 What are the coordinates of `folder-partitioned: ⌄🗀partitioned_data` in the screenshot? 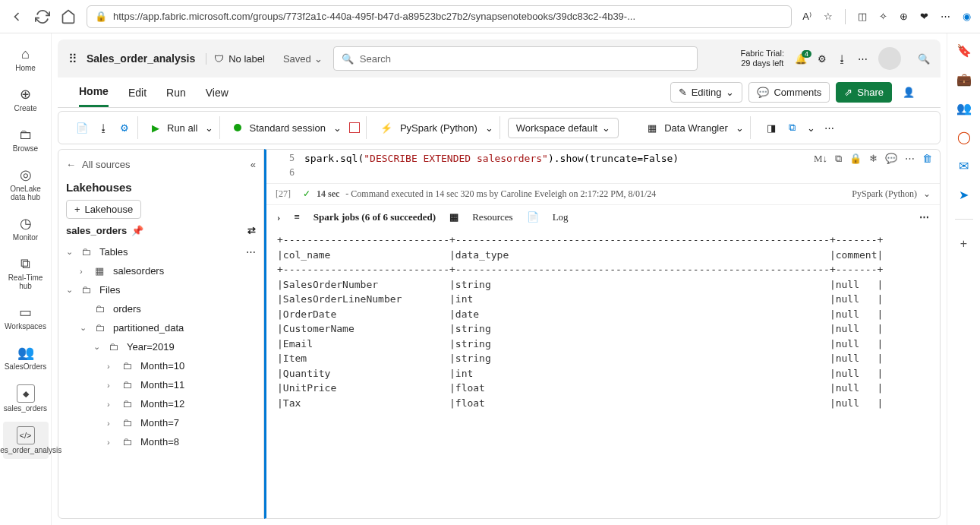 It's located at (161, 328).